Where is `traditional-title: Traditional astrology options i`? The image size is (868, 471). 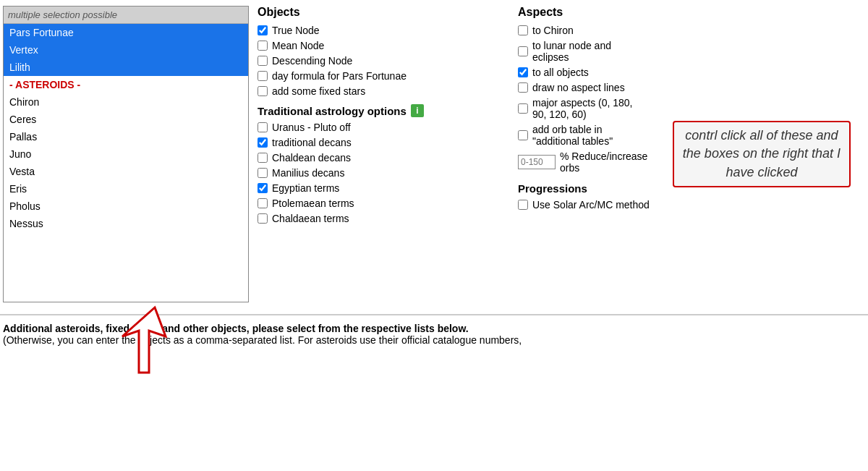
traditional-title: Traditional astrology options i is located at coordinates (379, 111).